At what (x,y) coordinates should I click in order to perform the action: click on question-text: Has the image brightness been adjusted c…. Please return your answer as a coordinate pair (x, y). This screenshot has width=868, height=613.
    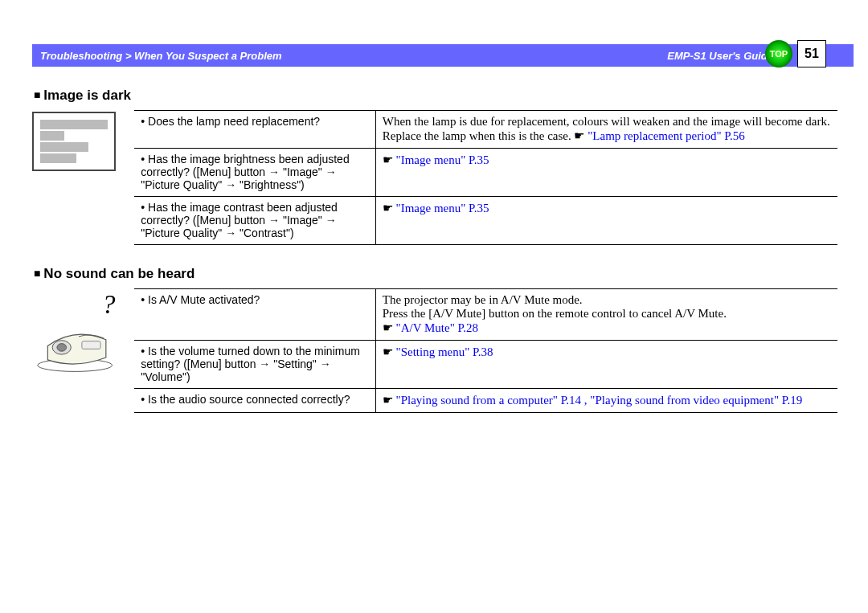
    Looking at the image, I should click on (244, 172).